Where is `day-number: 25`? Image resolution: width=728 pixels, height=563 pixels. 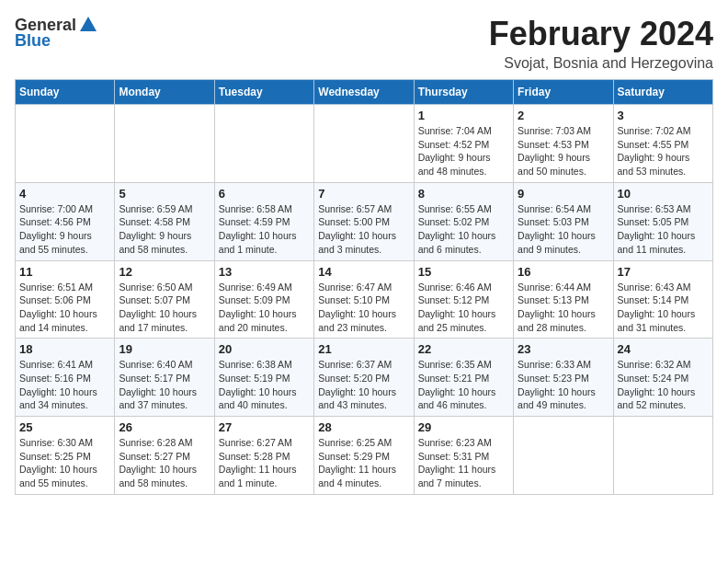
day-number: 25 is located at coordinates (64, 427).